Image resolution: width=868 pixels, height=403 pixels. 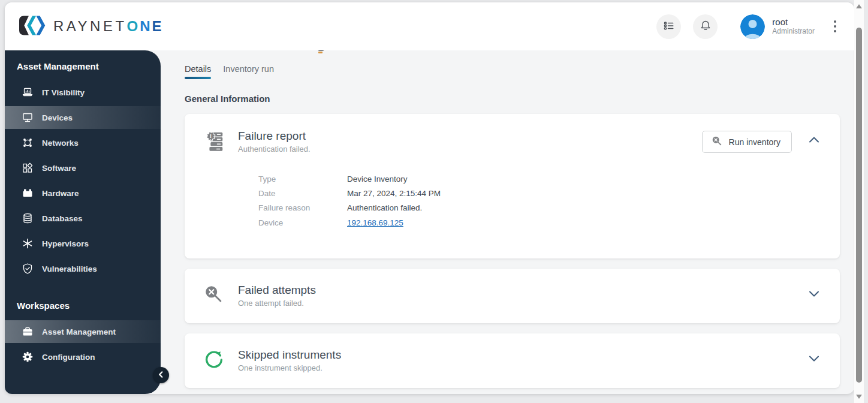 I want to click on tab-details: Details, so click(x=198, y=72).